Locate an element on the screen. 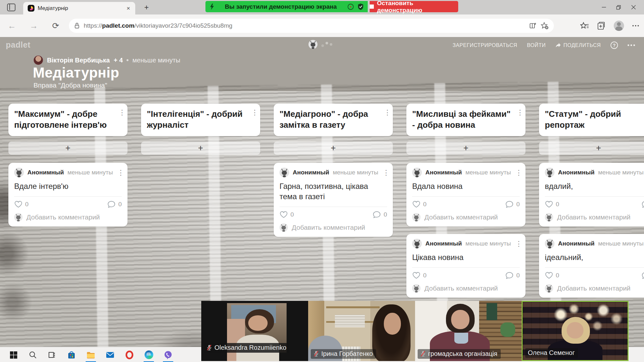  help-icon: ? is located at coordinates (614, 45).